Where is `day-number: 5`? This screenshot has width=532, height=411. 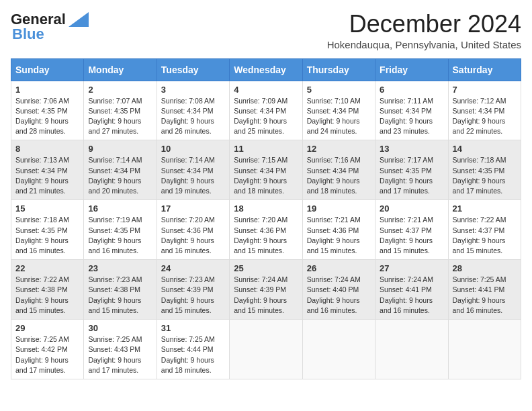 day-number: 5 is located at coordinates (339, 90).